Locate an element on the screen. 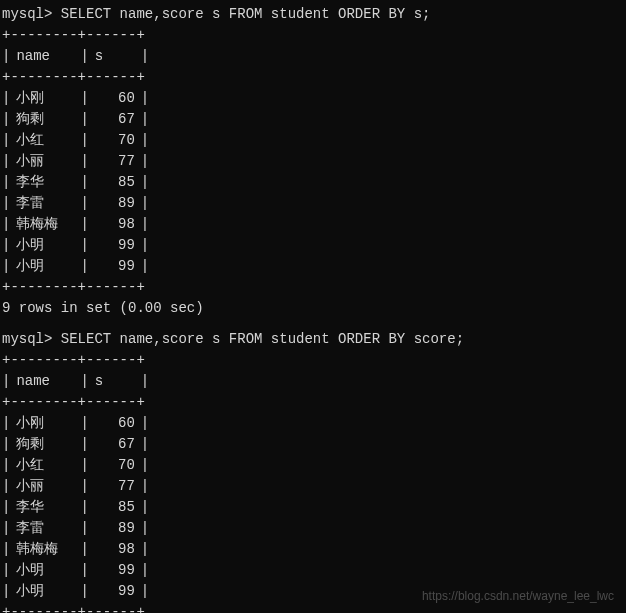 This screenshot has height=613, width=626. table-row: |李华|85| is located at coordinates (313, 508).